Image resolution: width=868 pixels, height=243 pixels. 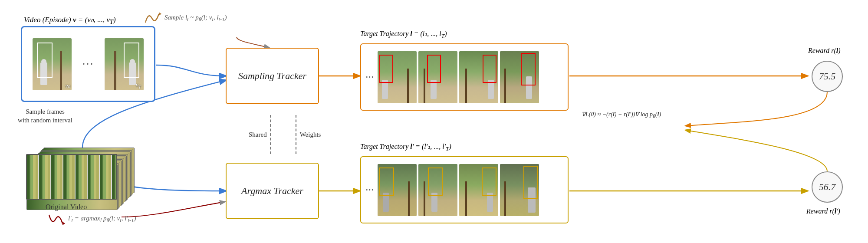 I want to click on reward-top-label: Reward r(l), so click(x=825, y=51).